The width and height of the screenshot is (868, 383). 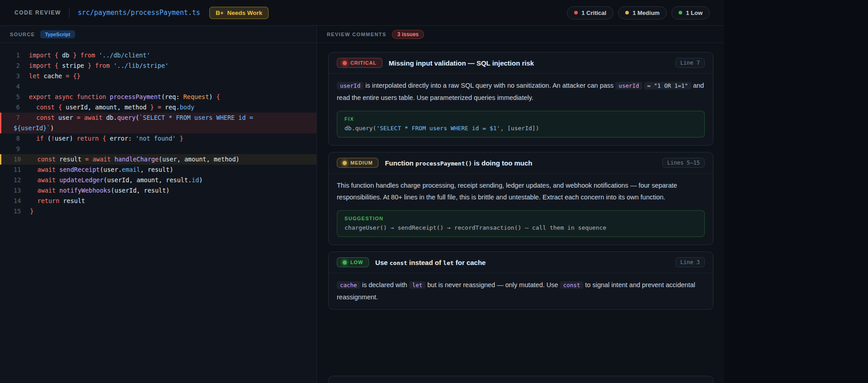 I want to click on fix-code-segment: 'SELECT * FROM users WHERE id = $1', so click(x=438, y=128).